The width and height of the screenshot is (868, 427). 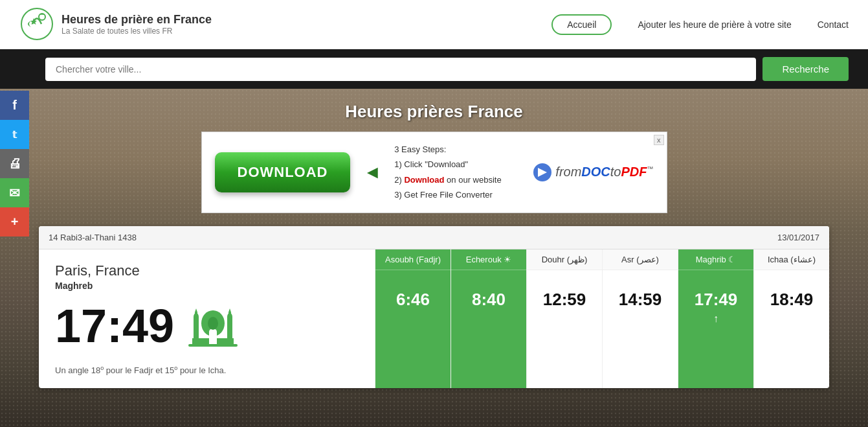 What do you see at coordinates (208, 370) in the screenshot?
I see `angle-note: Un angle 18o pour le Fadjr et 15o pour l…` at bounding box center [208, 370].